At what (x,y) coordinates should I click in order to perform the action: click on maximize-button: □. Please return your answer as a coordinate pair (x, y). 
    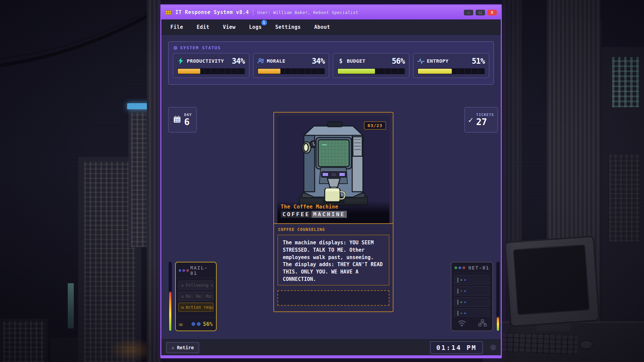
    Looking at the image, I should click on (480, 13).